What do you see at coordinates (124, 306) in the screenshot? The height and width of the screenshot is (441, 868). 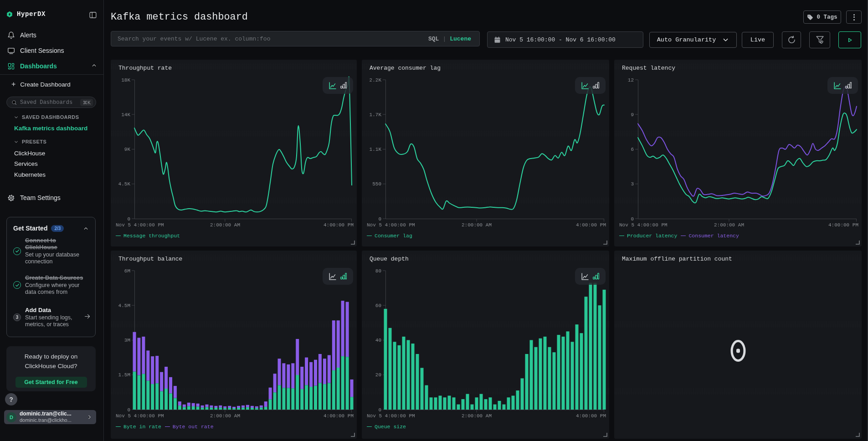 I see `svg-text: 4.5M` at bounding box center [124, 306].